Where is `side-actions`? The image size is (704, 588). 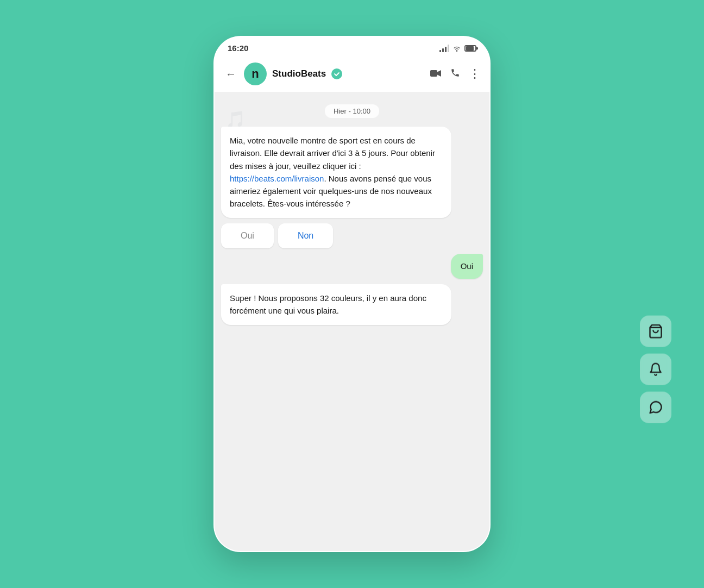 side-actions is located at coordinates (656, 370).